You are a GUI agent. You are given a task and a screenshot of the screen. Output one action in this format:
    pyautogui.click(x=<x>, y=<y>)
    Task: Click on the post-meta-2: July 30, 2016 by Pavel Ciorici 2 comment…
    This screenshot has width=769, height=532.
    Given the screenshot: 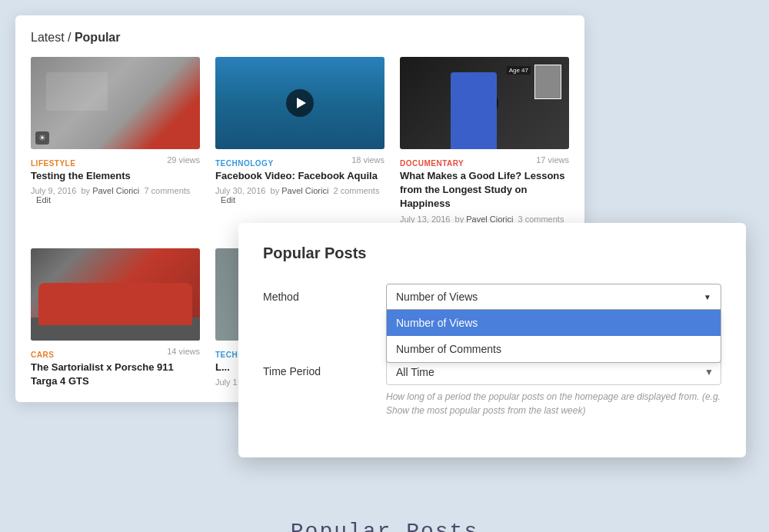 What is the action you would take?
    pyautogui.click(x=300, y=195)
    